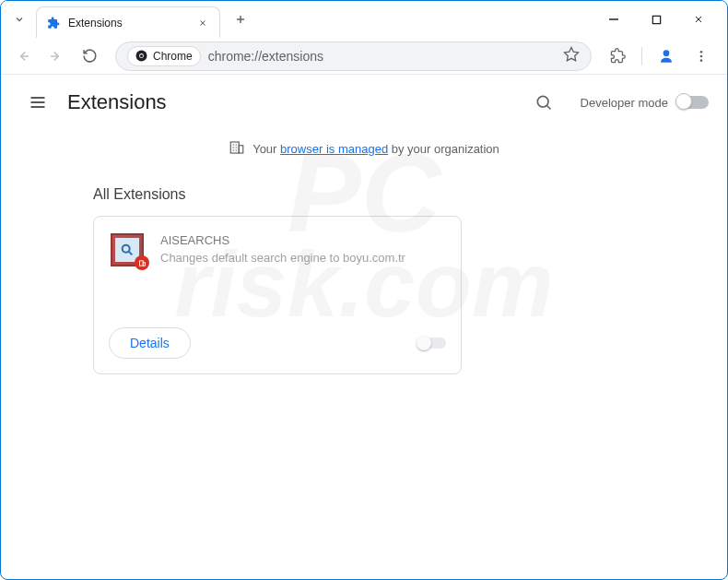 Image resolution: width=728 pixels, height=580 pixels. What do you see at coordinates (203, 23) in the screenshot?
I see `tab-close-button` at bounding box center [203, 23].